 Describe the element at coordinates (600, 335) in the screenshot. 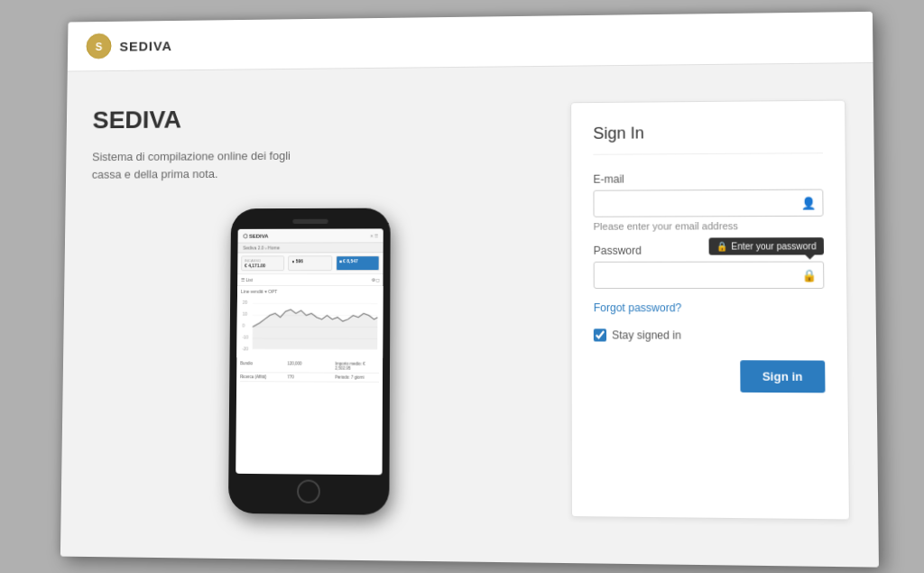

I see `stay-signed-checkbox` at that location.